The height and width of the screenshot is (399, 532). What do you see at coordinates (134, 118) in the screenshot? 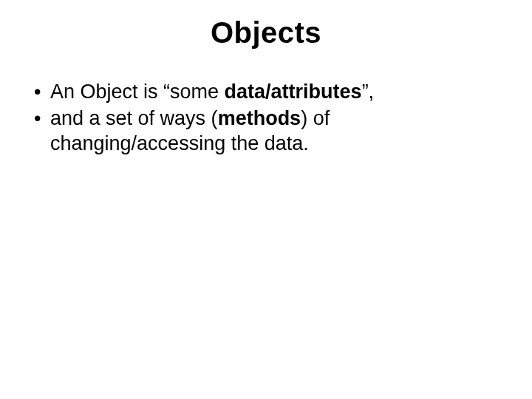
I see `bullet-text-pre: and a set of ways (` at bounding box center [134, 118].